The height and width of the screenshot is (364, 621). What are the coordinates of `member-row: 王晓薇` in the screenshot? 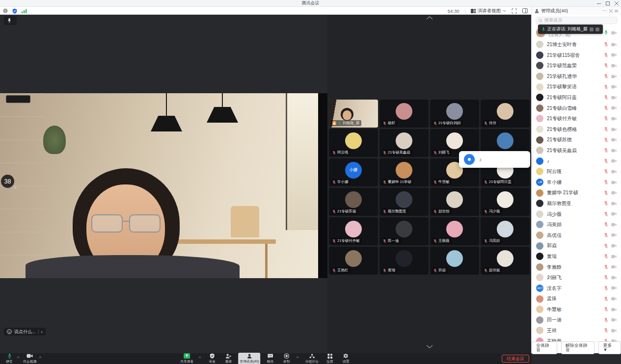 It's located at (576, 338).